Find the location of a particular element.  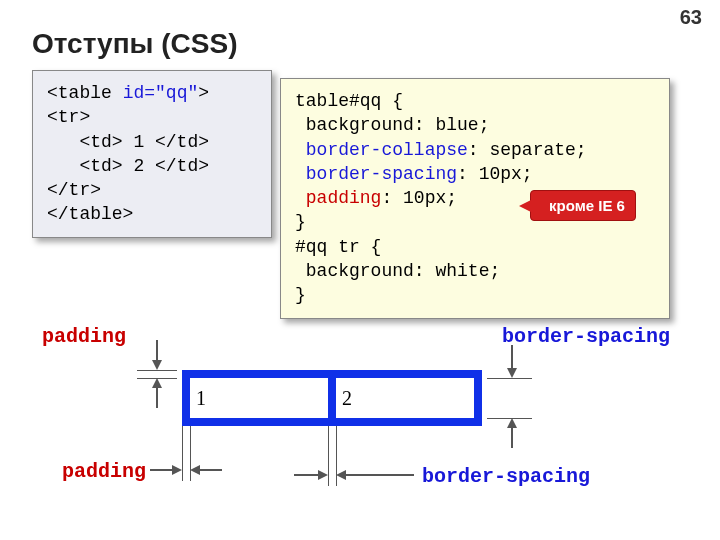

padding-label-bottom: padding is located at coordinates (104, 472).